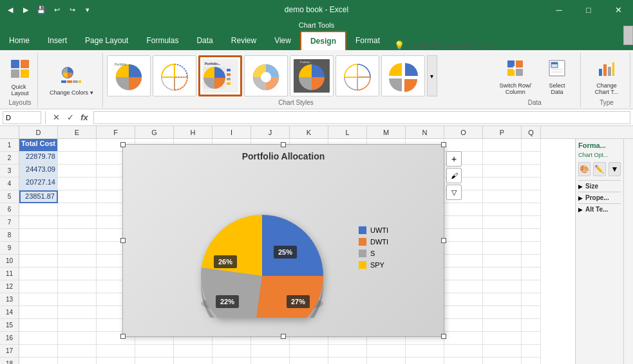 This screenshot has height=364, width=633. What do you see at coordinates (19, 41) in the screenshot?
I see `tab-home: Home` at bounding box center [19, 41].